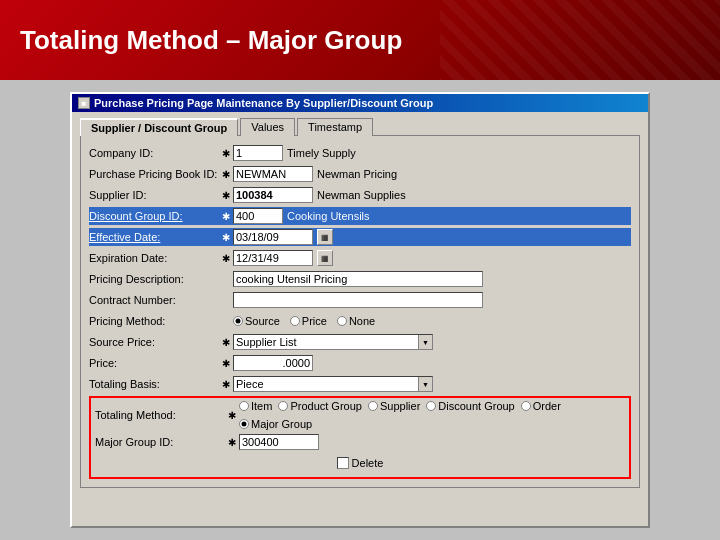  I want to click on contract-num-input, so click(358, 300).